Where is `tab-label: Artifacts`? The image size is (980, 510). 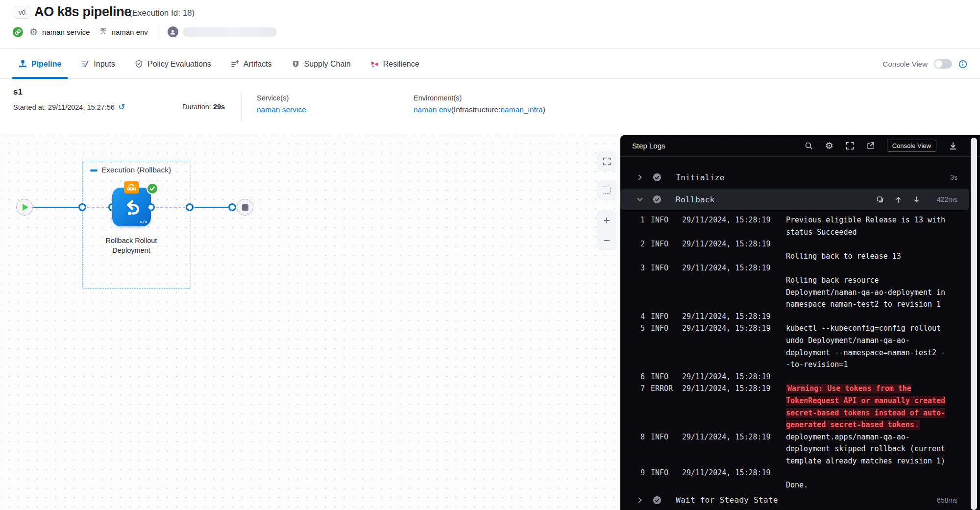
tab-label: Artifacts is located at coordinates (258, 64).